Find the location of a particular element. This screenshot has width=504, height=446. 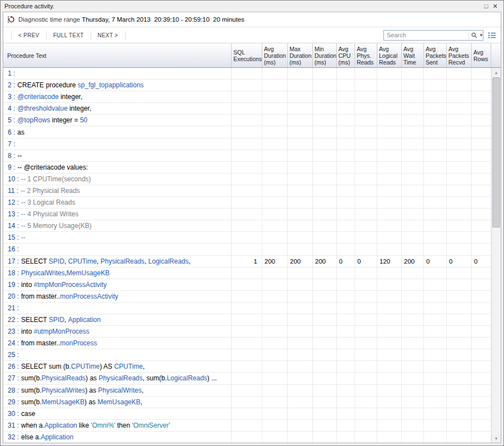

search-input is located at coordinates (426, 36).